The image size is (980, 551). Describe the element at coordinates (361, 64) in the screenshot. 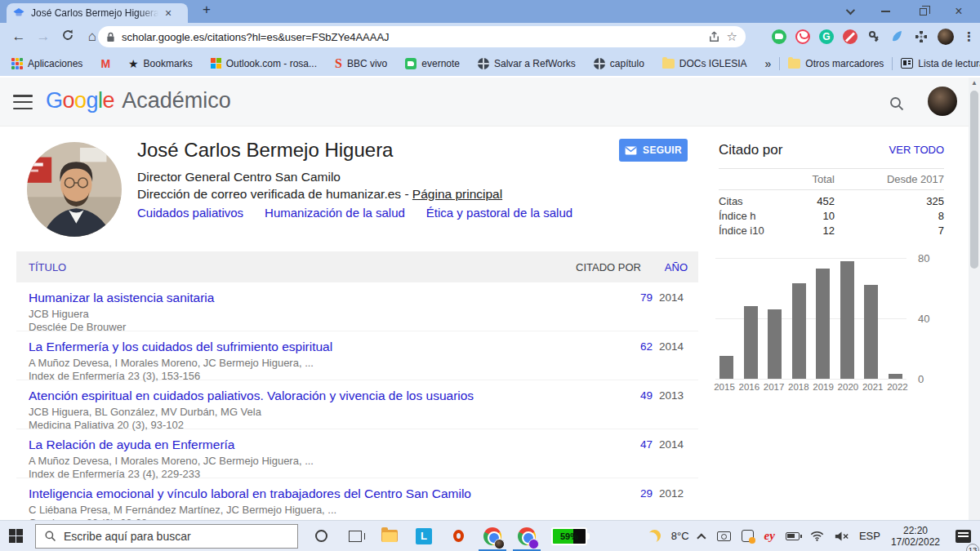

I see `bookmark-bbc-vivo: S BBC vivo` at that location.